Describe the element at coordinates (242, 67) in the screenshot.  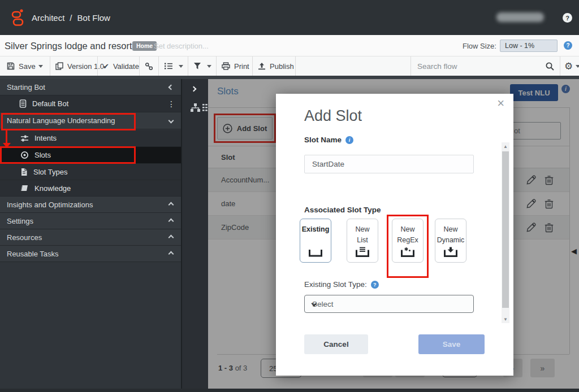
I see `print-label: Print` at that location.